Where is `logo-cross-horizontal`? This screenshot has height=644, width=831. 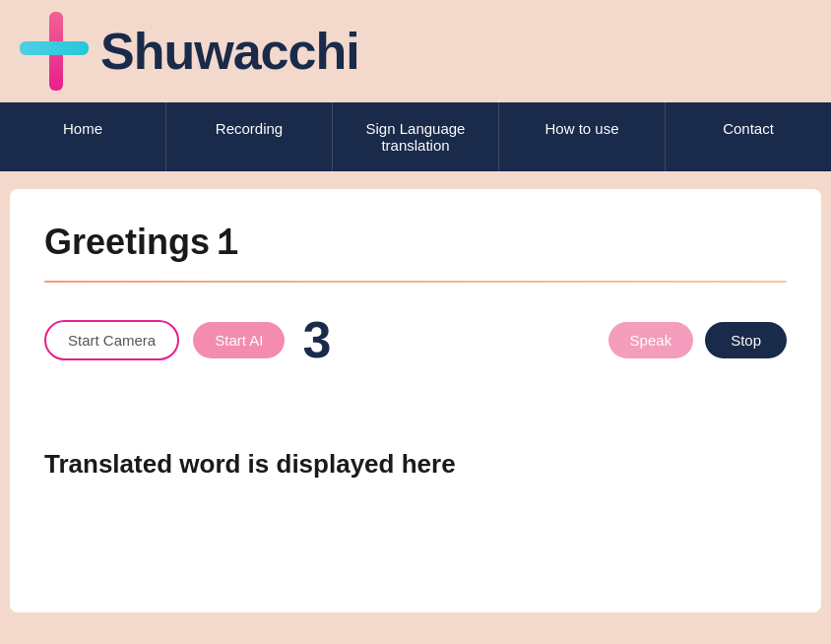
logo-cross-horizontal is located at coordinates (54, 48).